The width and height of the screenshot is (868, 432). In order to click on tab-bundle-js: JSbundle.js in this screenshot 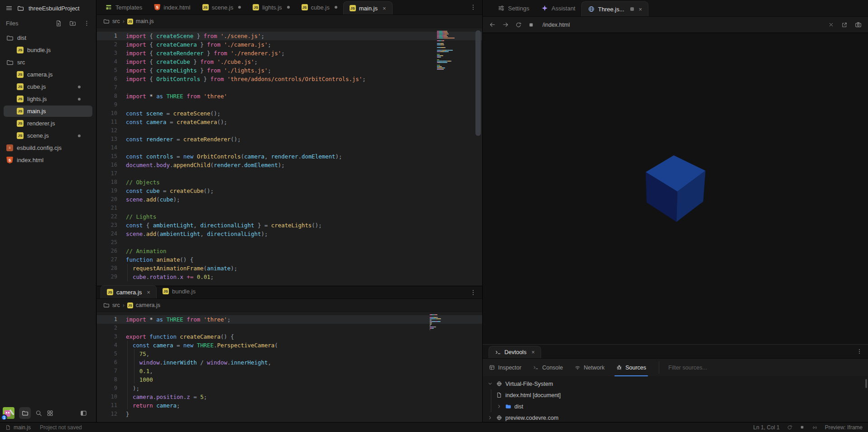, I will do `click(179, 291)`.